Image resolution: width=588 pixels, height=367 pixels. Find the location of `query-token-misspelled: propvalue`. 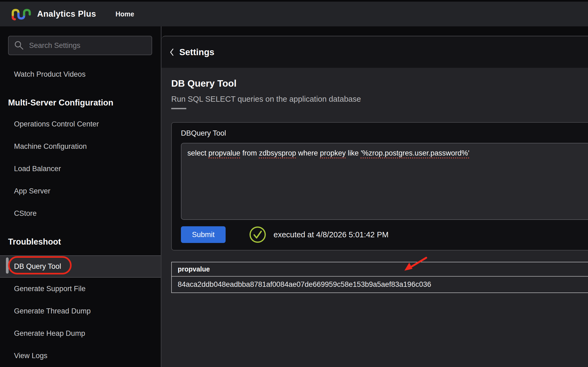

query-token-misspelled: propvalue is located at coordinates (225, 153).